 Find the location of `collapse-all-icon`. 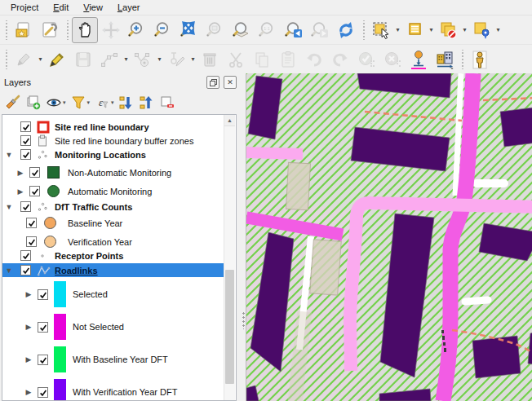

collapse-all-icon is located at coordinates (147, 103).